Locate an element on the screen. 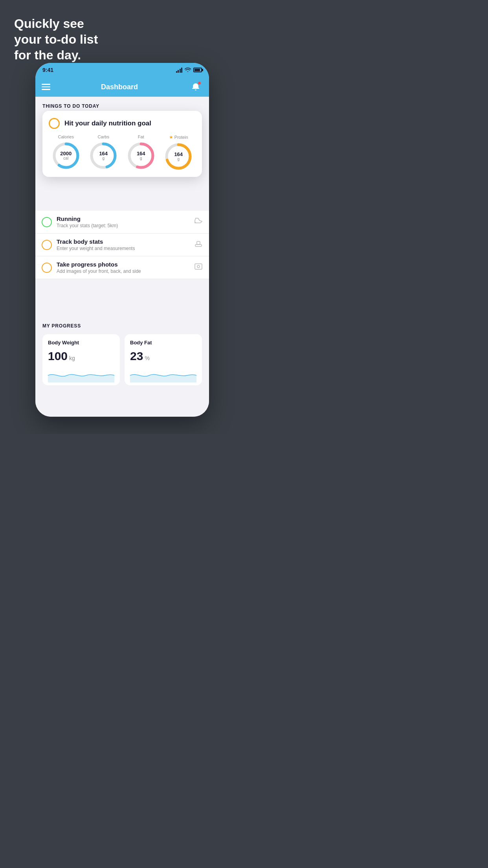  nutrition-card: Hit your daily nutrition goal Calories 2… is located at coordinates (122, 144).